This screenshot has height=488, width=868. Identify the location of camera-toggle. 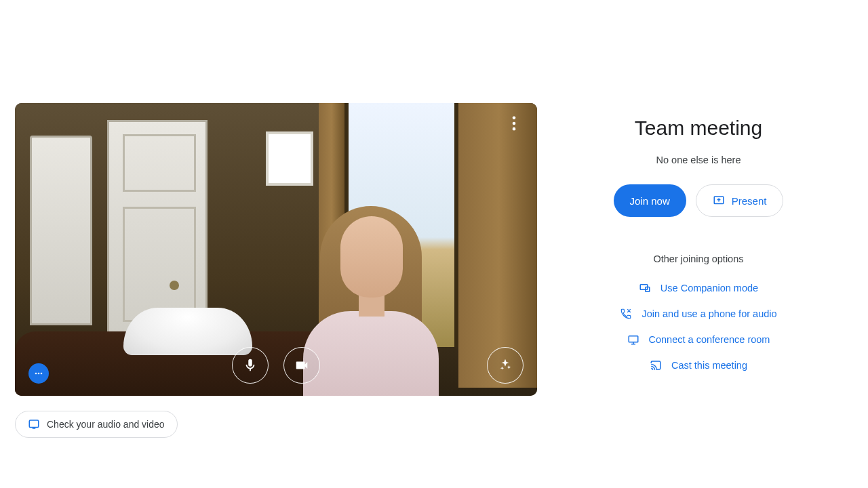
(302, 365).